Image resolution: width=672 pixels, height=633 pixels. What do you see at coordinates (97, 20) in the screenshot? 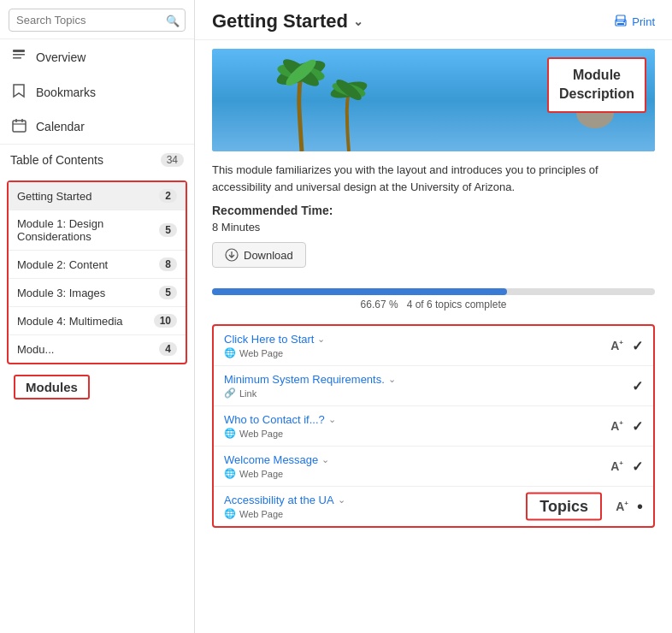
I see `search-bar: 🔍` at bounding box center [97, 20].